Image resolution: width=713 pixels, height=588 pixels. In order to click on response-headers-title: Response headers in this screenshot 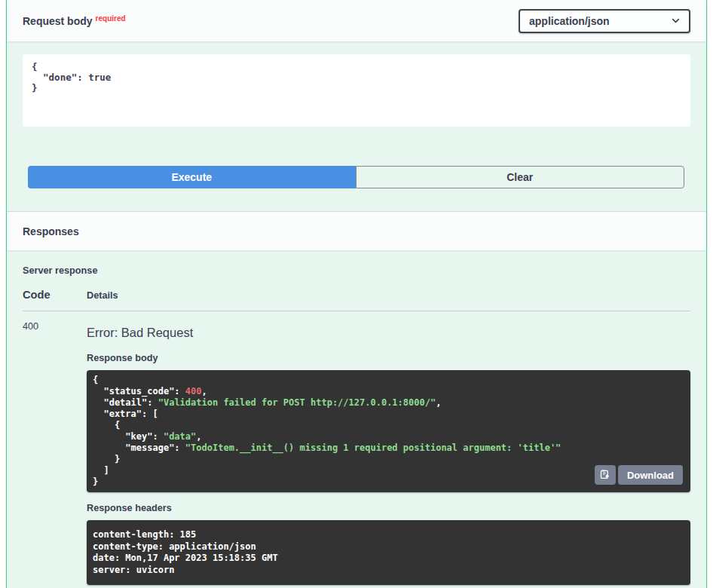, I will do `click(389, 508)`.